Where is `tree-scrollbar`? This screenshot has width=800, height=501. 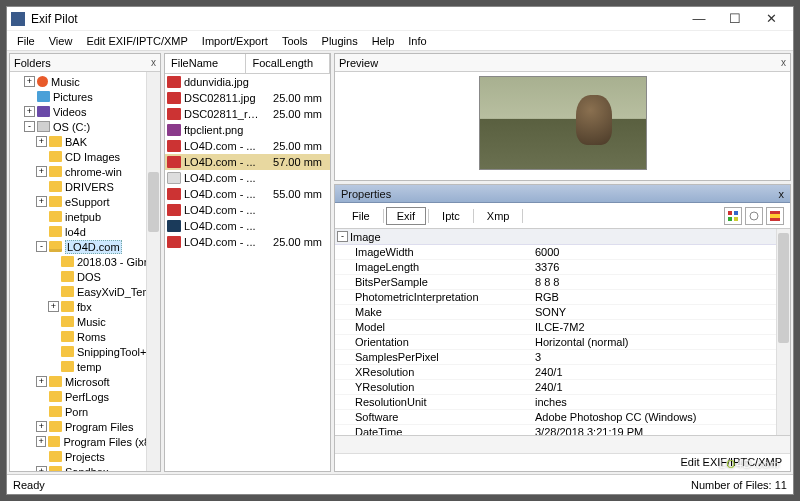
tree-scrollbar is located at coordinates (153, 272).